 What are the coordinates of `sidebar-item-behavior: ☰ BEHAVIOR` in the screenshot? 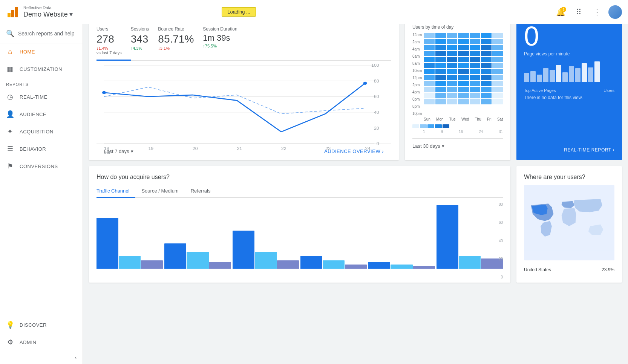 It's located at (41, 149).